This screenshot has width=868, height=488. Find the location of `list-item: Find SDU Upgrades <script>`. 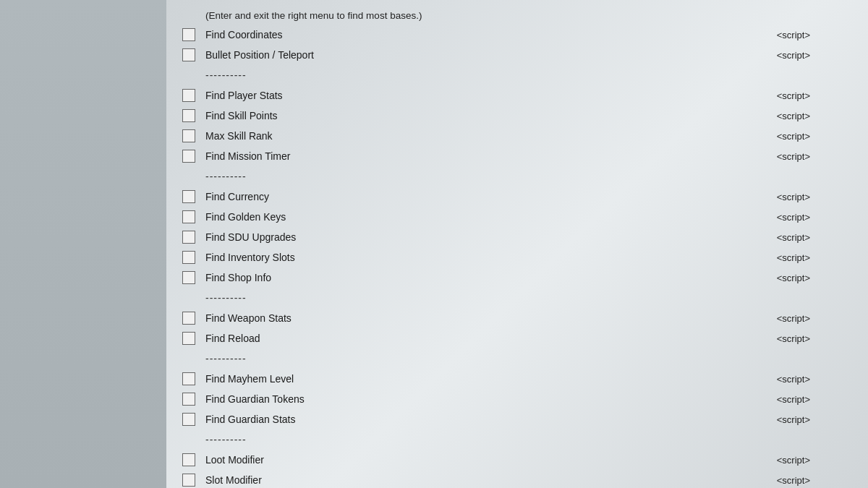

list-item: Find SDU Upgrades <script> is located at coordinates (517, 237).